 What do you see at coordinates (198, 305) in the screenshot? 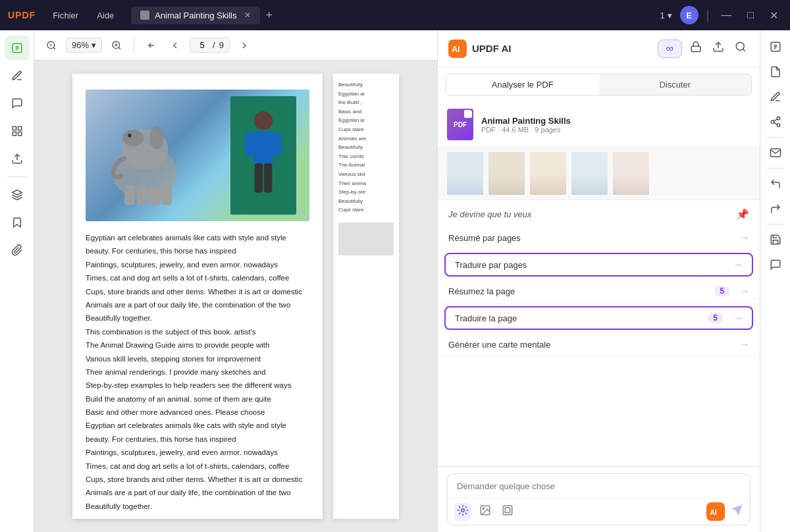
I see `pdf-text-line: Animals are a part of our daily life, th…` at bounding box center [198, 305].